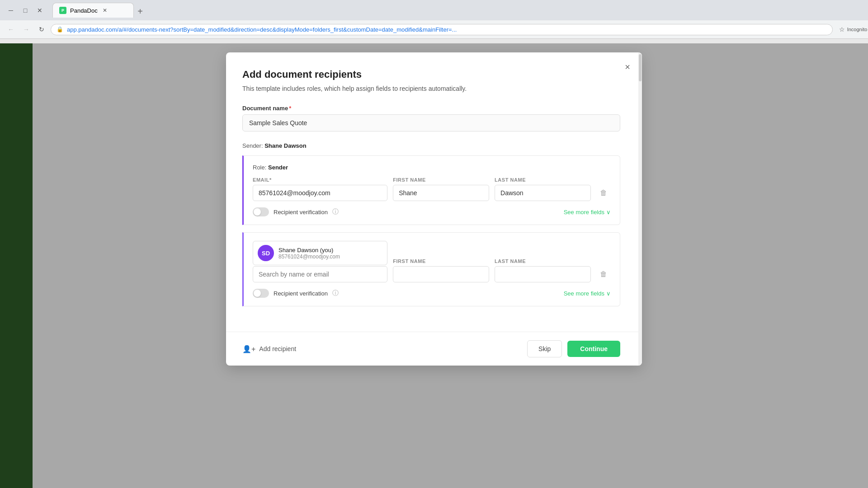  Describe the element at coordinates (63, 10) in the screenshot. I see `pandadoc-tab-icon: P` at that location.